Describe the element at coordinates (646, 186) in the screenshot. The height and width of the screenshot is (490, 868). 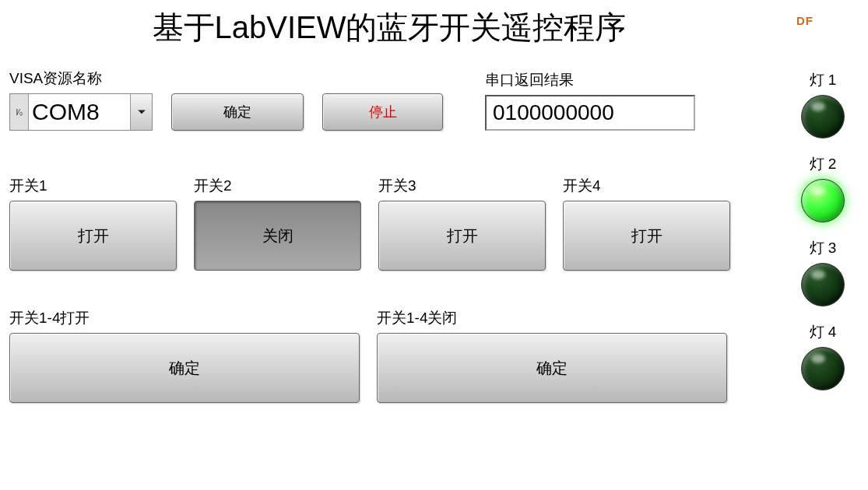
I see `switch4-label: 开关4` at that location.